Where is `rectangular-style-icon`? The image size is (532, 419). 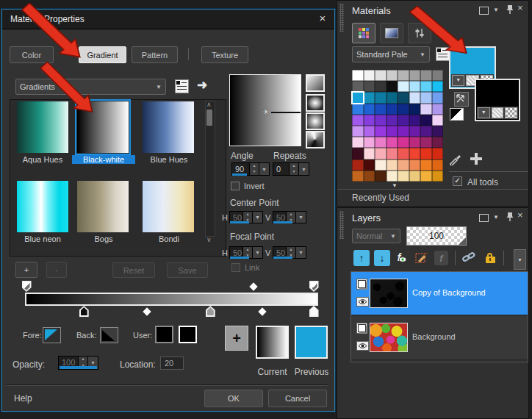
rectangular-style-icon is located at coordinates (315, 103).